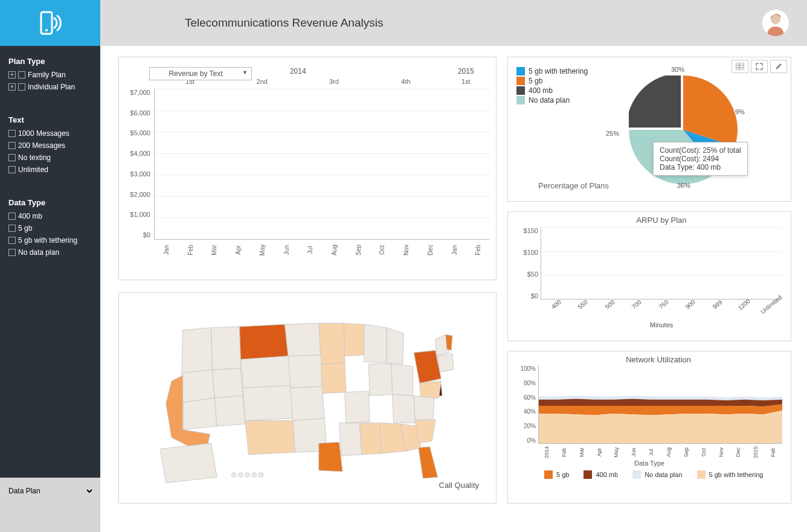 Image resolution: width=807 pixels, height=532 pixels. What do you see at coordinates (50, 120) in the screenshot?
I see `text-heading: Text` at bounding box center [50, 120].